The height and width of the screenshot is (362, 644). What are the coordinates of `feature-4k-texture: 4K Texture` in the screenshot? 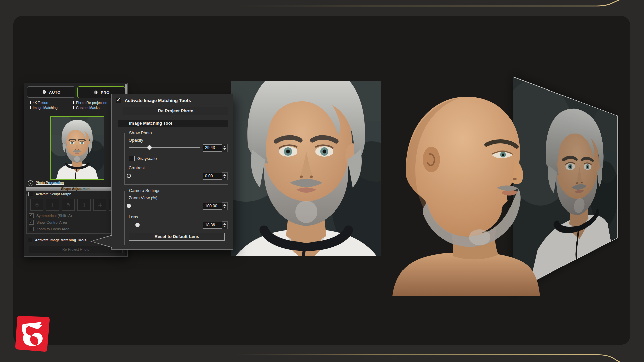 It's located at (40, 103).